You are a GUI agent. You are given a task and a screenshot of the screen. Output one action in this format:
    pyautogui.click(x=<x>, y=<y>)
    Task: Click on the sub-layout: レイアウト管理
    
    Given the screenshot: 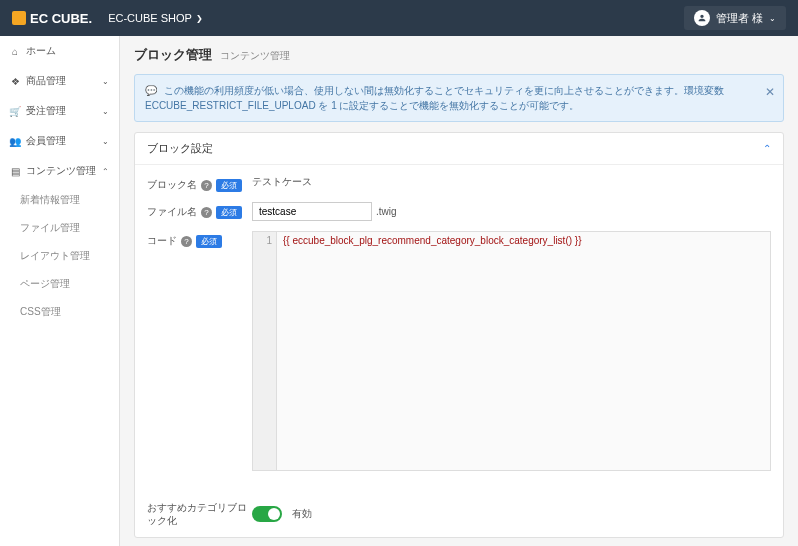 What is the action you would take?
    pyautogui.click(x=60, y=256)
    